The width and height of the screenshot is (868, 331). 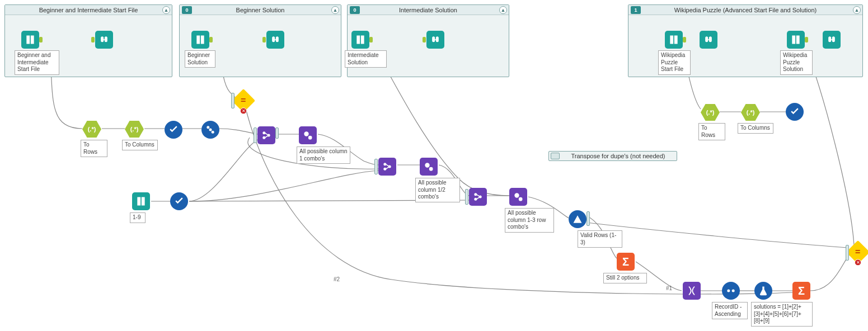 I want to click on filter-tool, so click(x=578, y=219).